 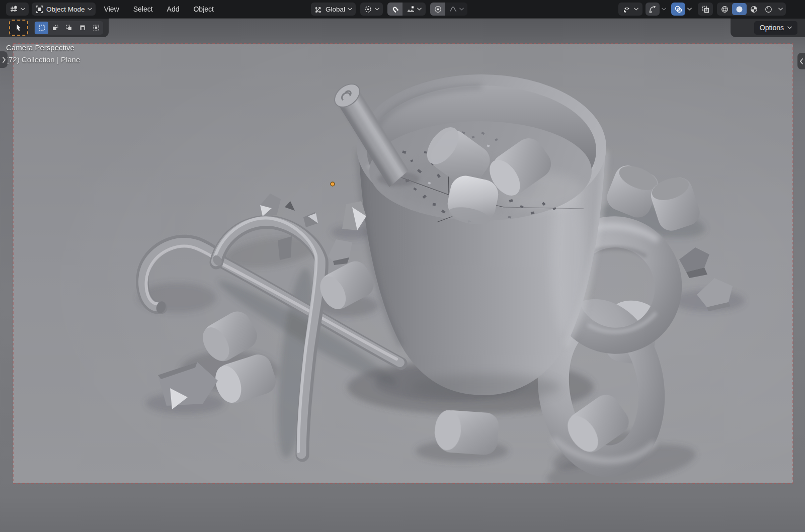 What do you see at coordinates (43, 59) in the screenshot?
I see `viewport-context-label: (72) Collection | Plane` at bounding box center [43, 59].